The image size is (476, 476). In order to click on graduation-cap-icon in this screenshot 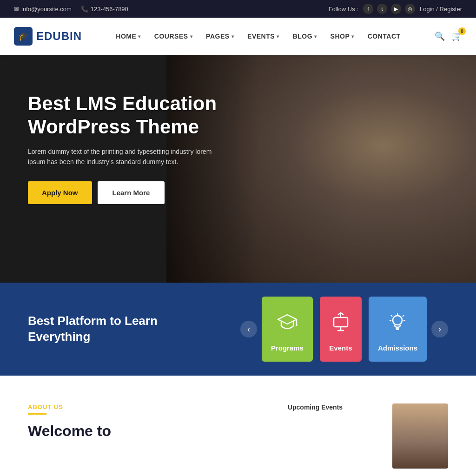, I will do `click(287, 324)`.